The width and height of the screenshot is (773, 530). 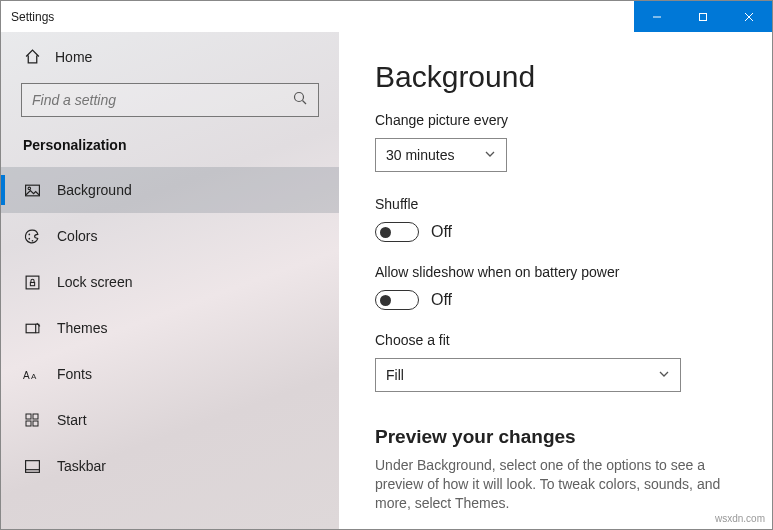 I want to click on nav-label: Taskbar, so click(x=82, y=466).